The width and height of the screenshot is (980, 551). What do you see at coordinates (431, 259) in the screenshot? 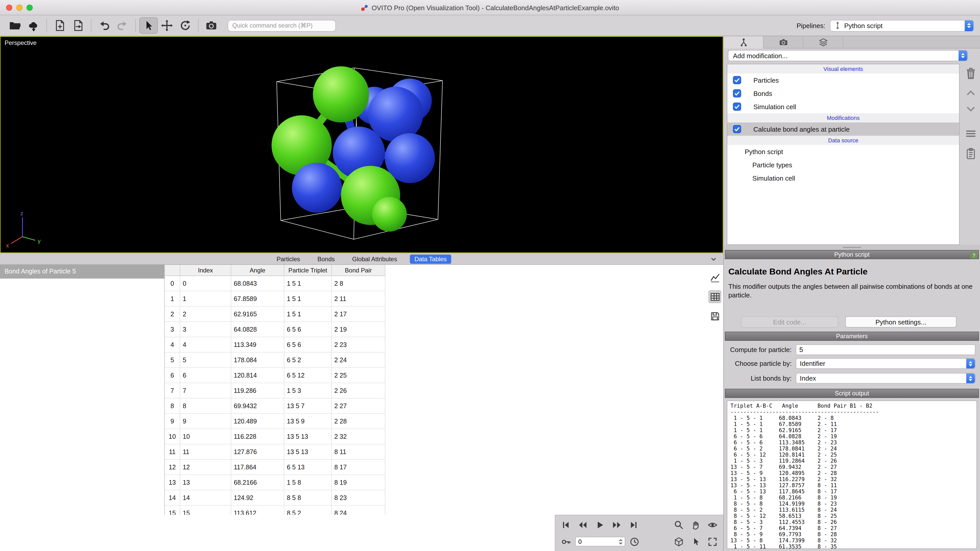
I see `tab-data-tables: Data Tables` at bounding box center [431, 259].